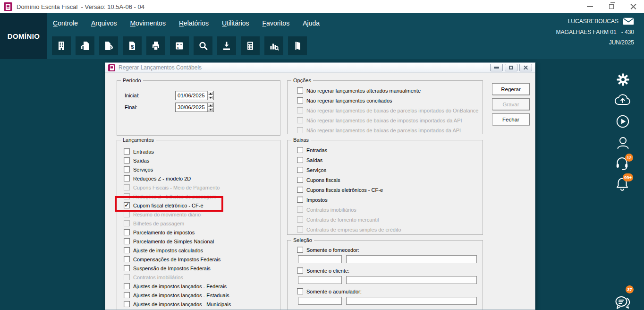 The height and width of the screenshot is (310, 644). What do you see at coordinates (202, 197) in the screenshot?
I see `checkbox-row: Reduções Z - bilhetes de passagem` at bounding box center [202, 197].